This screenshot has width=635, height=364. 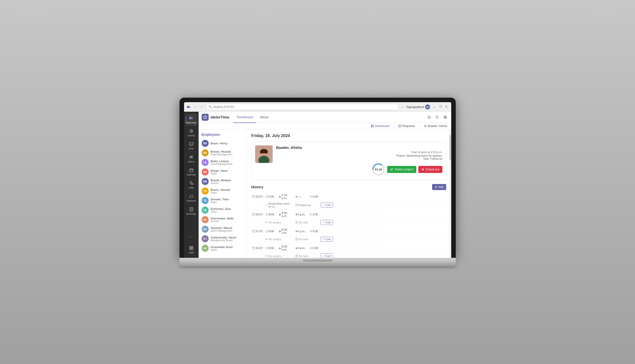 I want to click on browser-nav: ‹ ›, so click(x=195, y=107).